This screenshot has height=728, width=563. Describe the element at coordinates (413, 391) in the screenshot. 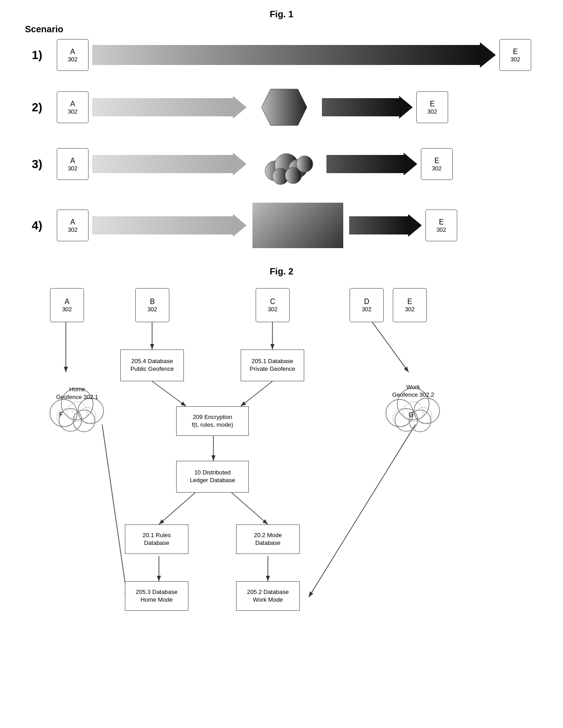

I see `work-geofence-label: Work Geofence 302.2` at that location.